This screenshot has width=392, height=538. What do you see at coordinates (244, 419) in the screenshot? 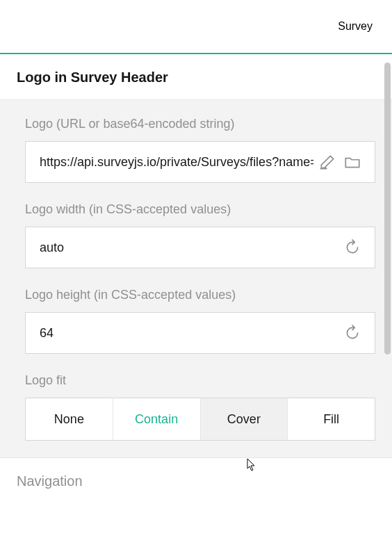
I see `logo-fit-cover-button: Cover` at bounding box center [244, 419].